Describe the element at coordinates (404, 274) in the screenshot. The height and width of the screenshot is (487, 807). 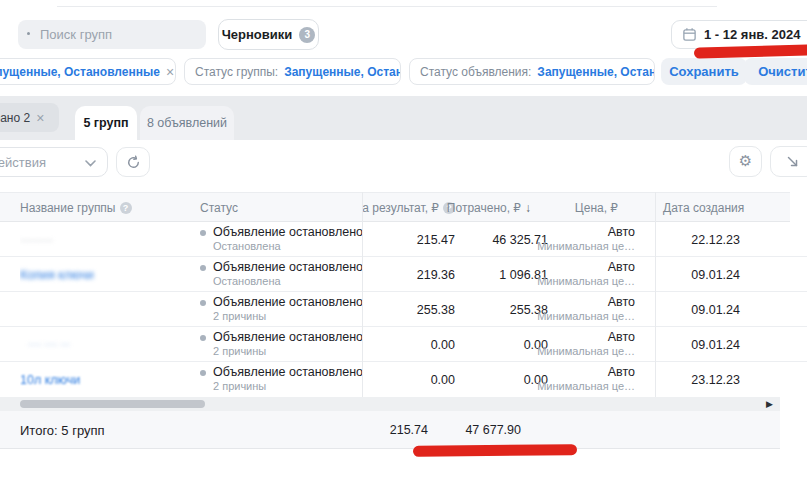
I see `table-row: Копия ключи Объявление остановлено Остан…` at that location.